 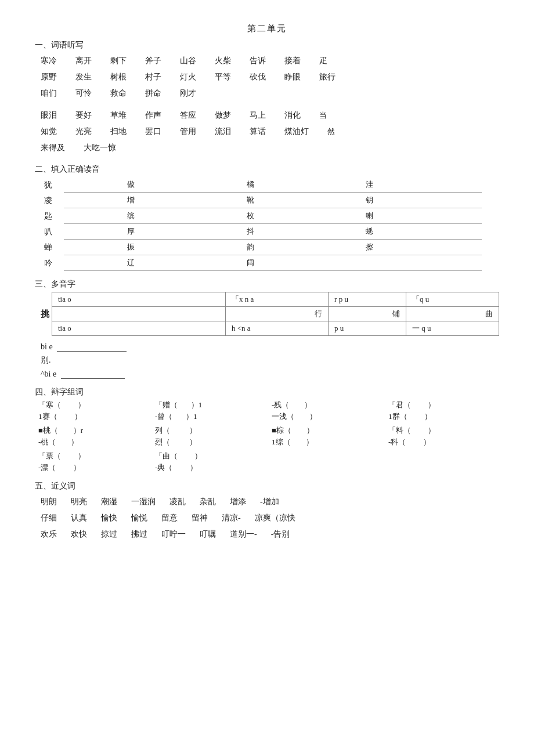 I want to click on jinyi-item: 道别一-, so click(x=244, y=534).